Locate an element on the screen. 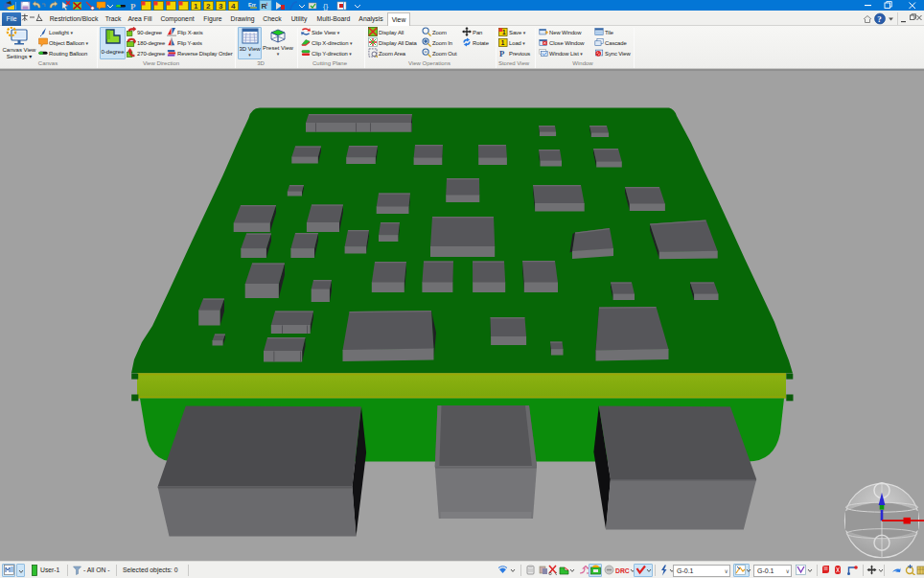 The height and width of the screenshot is (578, 924). svg-text: 3 is located at coordinates (220, 6).